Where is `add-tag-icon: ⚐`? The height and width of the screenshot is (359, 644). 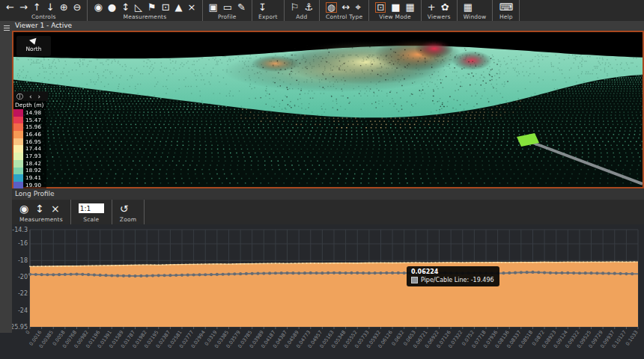
add-tag-icon: ⚐ is located at coordinates (295, 7).